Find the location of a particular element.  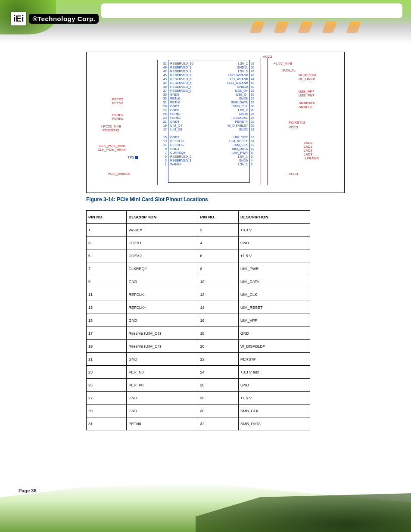

ext-wake: PCIE_WAKE# is located at coordinates (119, 174).